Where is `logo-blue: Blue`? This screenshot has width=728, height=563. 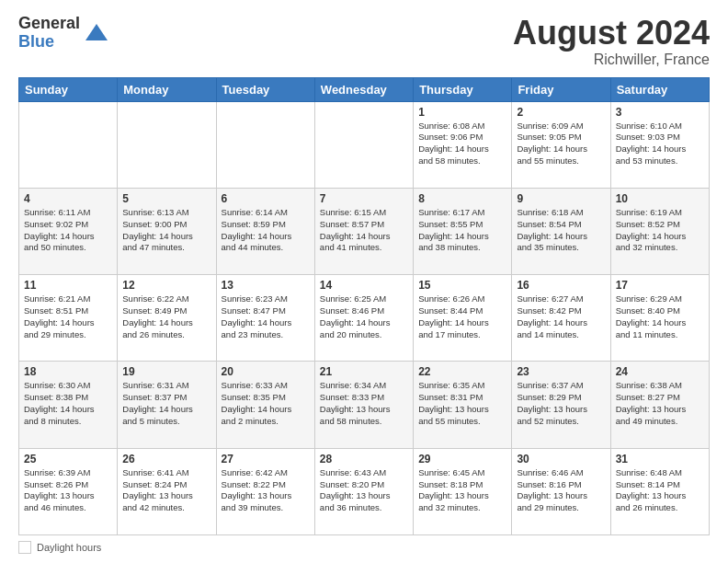 logo-blue: Blue is located at coordinates (50, 42).